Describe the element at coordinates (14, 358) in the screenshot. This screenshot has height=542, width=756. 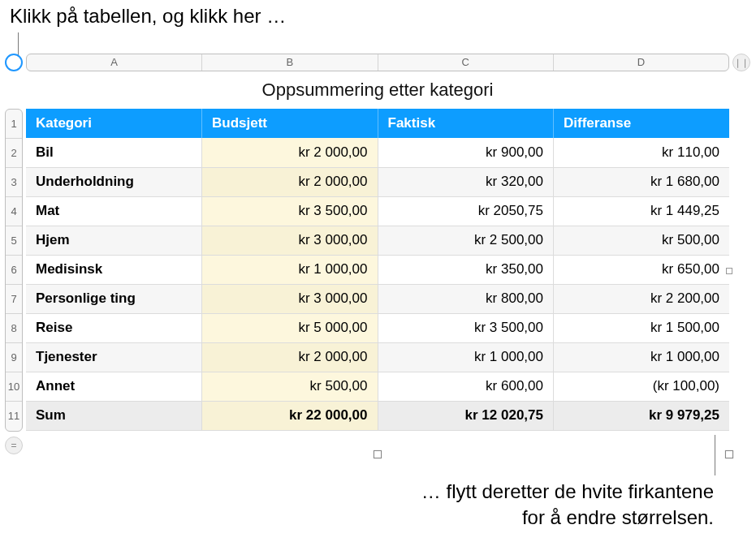
I see `row-header-9: 9` at that location.